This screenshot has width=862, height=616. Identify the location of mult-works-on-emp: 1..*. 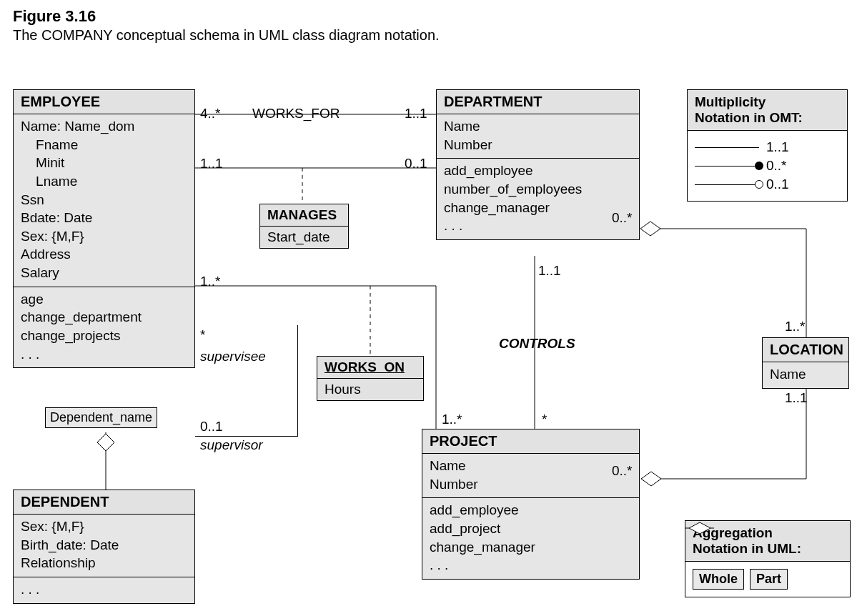
(210, 282).